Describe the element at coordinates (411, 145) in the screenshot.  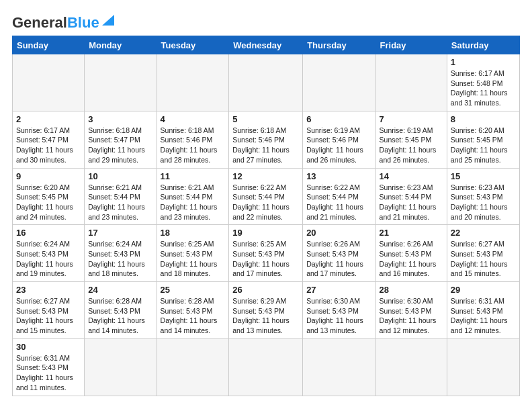
I see `day-info: Sunrise: 6:19 AMSunset: 5:45 PMDaylight:…` at that location.